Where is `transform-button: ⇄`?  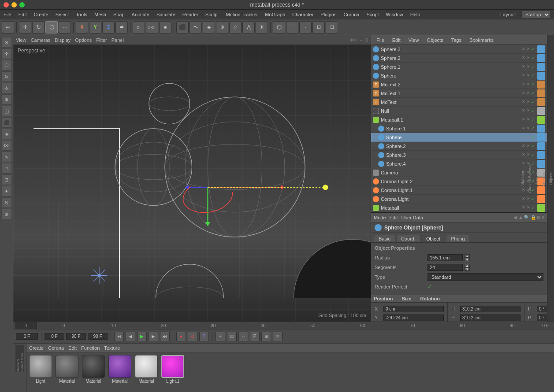 transform-button: ⇄ is located at coordinates (122, 27).